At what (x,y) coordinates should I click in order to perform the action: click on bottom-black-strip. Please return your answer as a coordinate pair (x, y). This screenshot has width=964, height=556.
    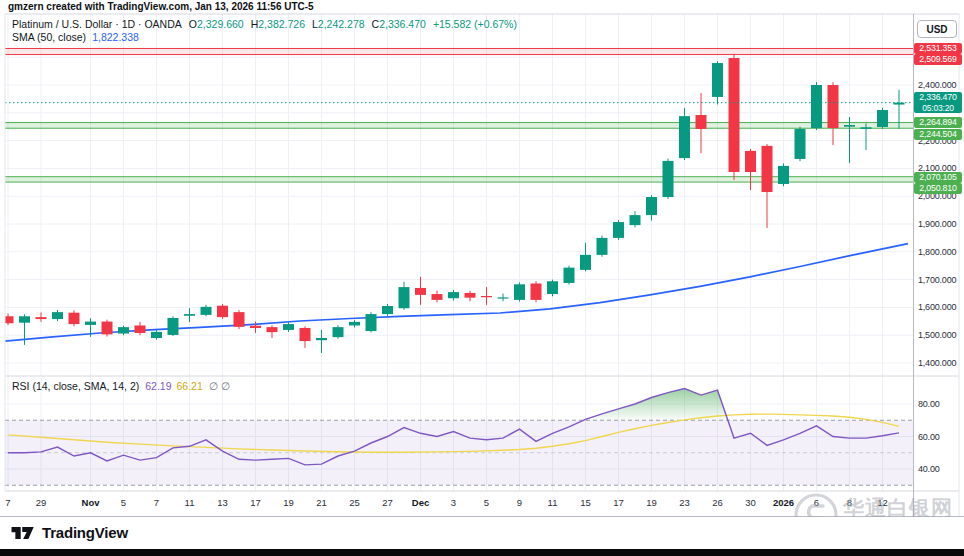
    Looking at the image, I should click on (482, 552).